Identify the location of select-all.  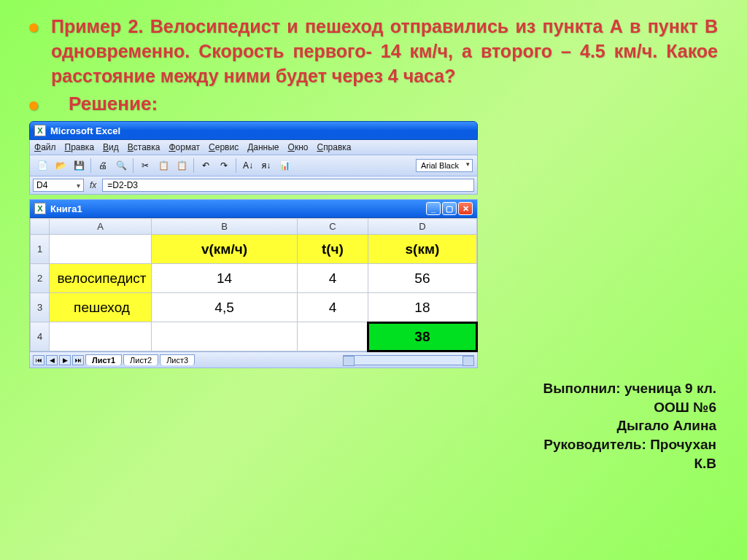
(40, 227).